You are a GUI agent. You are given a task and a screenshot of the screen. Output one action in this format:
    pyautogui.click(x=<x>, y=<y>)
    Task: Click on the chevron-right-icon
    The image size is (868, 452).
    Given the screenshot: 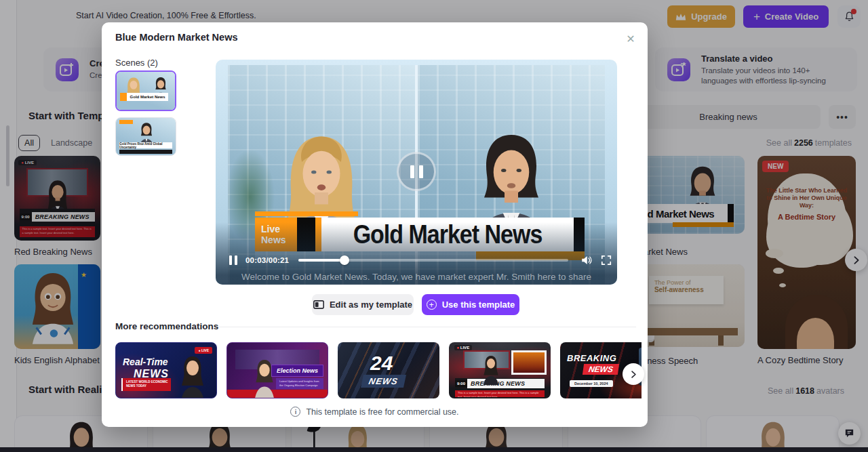 What is the action you would take?
    pyautogui.click(x=633, y=374)
    